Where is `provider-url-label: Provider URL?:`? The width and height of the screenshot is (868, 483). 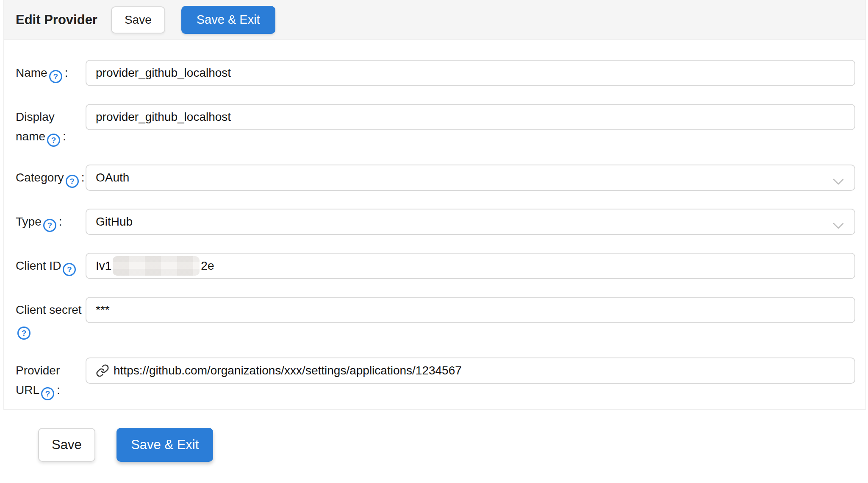
provider-url-label: Provider URL?: is located at coordinates (51, 379).